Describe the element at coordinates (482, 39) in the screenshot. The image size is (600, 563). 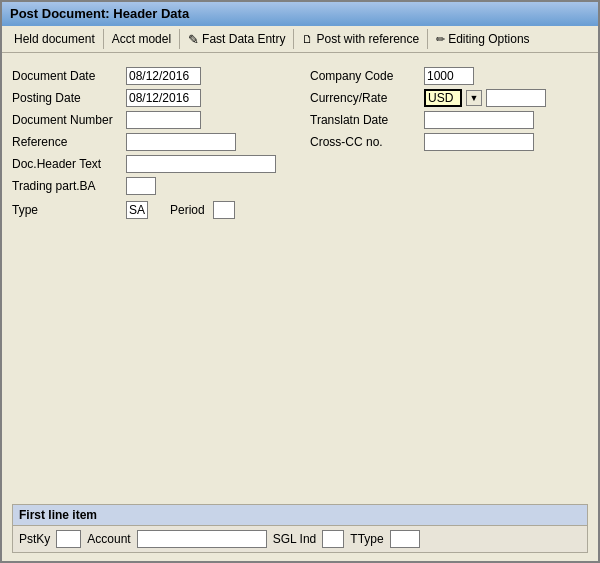
I see `editing-options-button: ✏ Editing Options` at that location.